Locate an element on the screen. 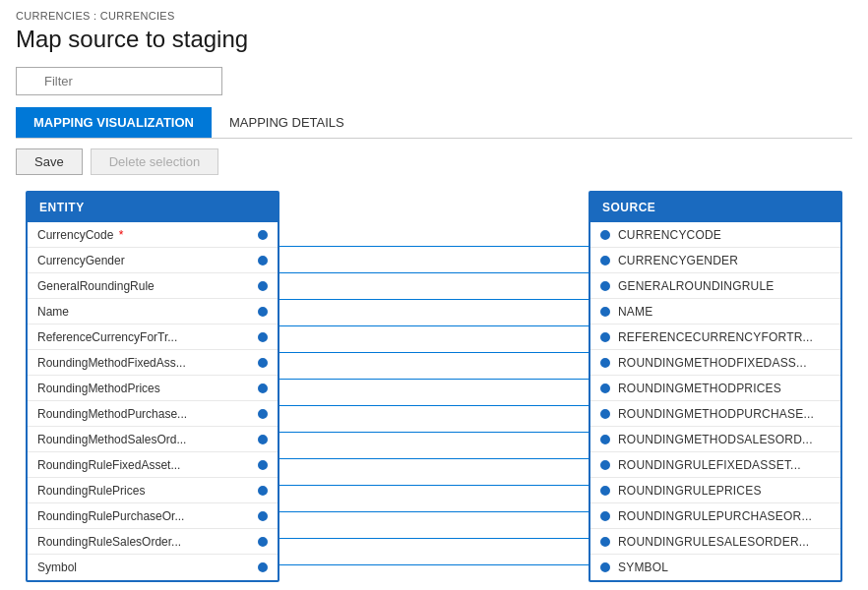 Image resolution: width=868 pixels, height=590 pixels. source-row-label: ROUNDINGRULEPURCHASEOR... is located at coordinates (724, 516).